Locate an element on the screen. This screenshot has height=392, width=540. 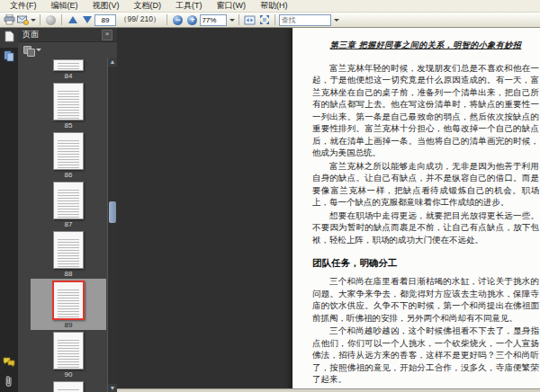
thumbnail-page-89: 89 is located at coordinates (68, 304).